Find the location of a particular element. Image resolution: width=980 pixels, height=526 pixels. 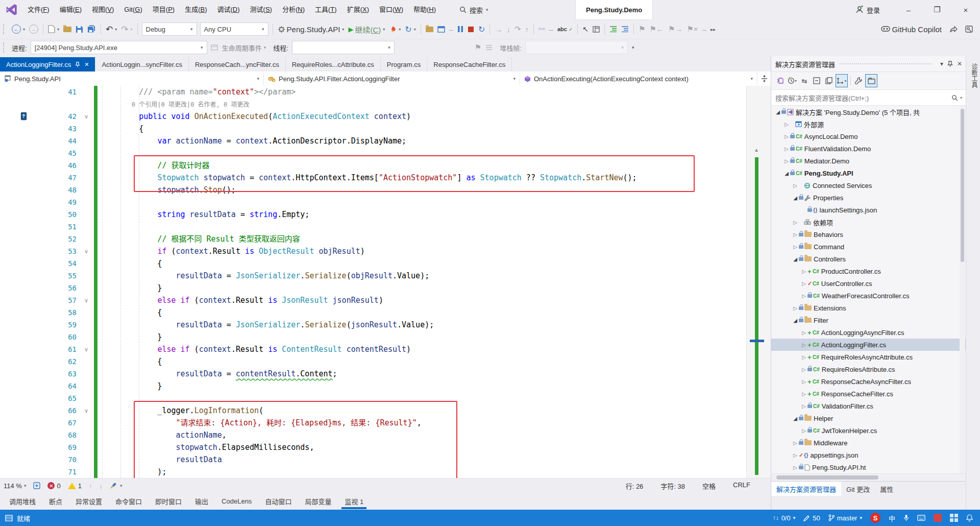

tree-item-productcontroller.cs: ▷+C#ProductController.cs is located at coordinates (869, 271).